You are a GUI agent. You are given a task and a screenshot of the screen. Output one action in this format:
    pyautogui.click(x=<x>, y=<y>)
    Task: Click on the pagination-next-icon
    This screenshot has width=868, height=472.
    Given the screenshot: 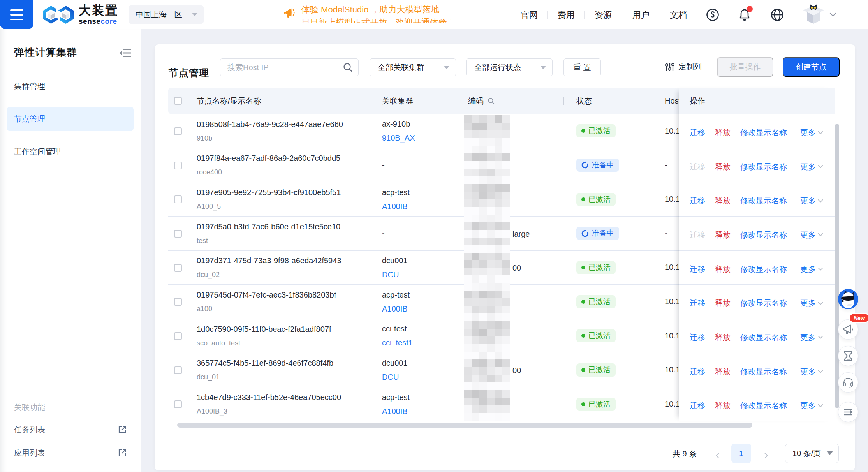 What is the action you would take?
    pyautogui.click(x=766, y=456)
    